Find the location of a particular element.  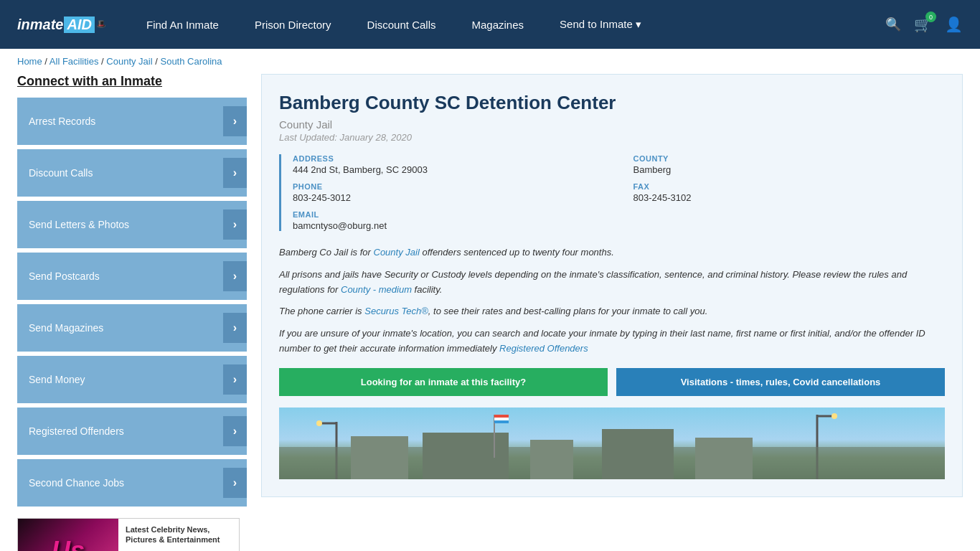

securus-link: Securus Tech® is located at coordinates (396, 311).